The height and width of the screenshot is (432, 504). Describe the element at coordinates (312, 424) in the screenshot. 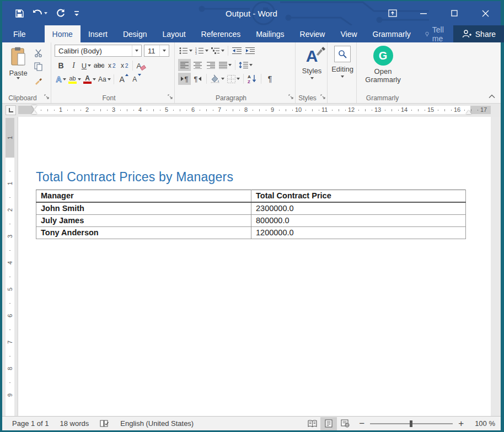

I see `read-mode-button` at that location.